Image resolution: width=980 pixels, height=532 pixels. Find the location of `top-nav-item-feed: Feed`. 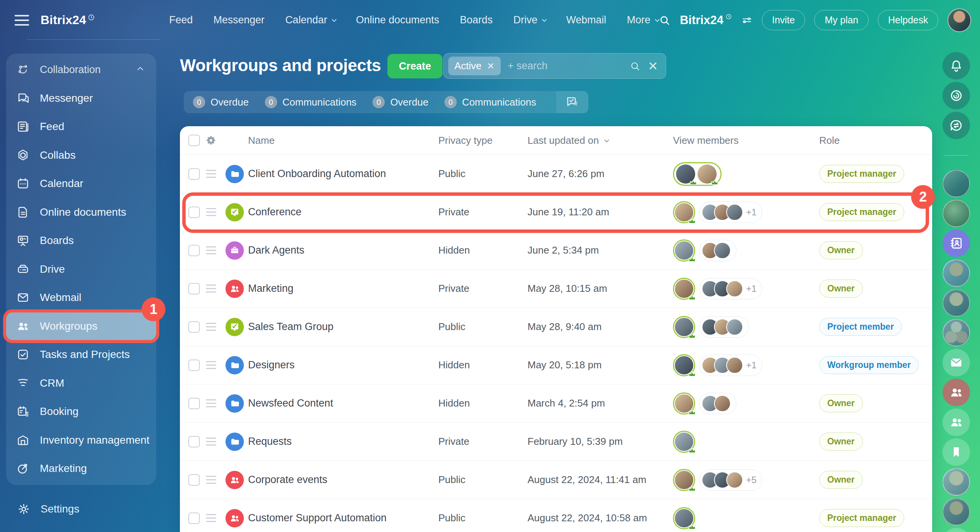

top-nav-item-feed: Feed is located at coordinates (181, 20).